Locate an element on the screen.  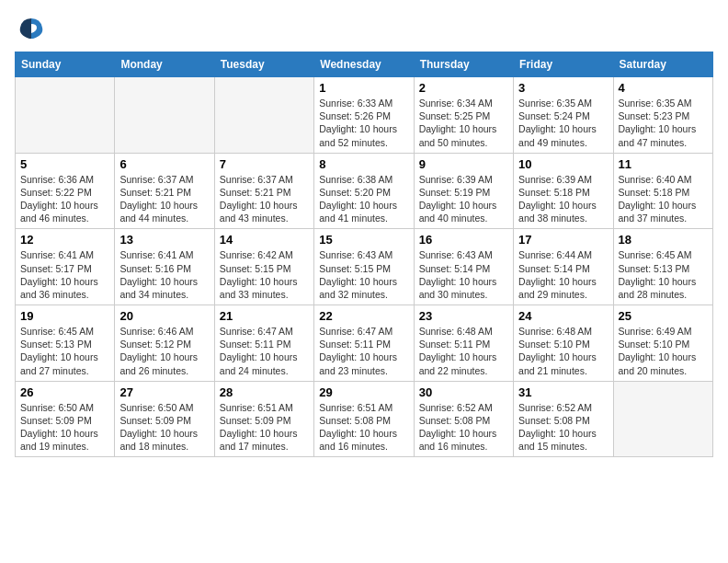
day-number: 31 is located at coordinates (563, 392).